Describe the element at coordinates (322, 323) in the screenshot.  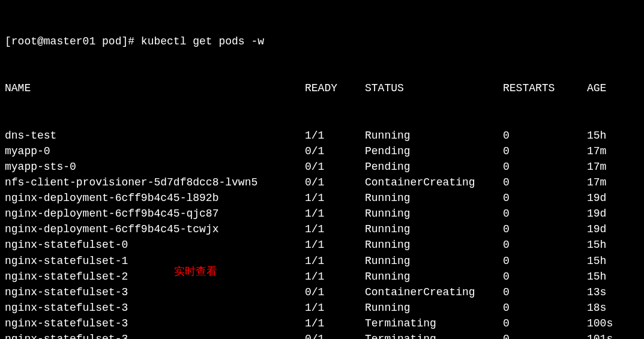
I see `table-row: nginx-statefulset-31/1Terminating0100s` at that location.